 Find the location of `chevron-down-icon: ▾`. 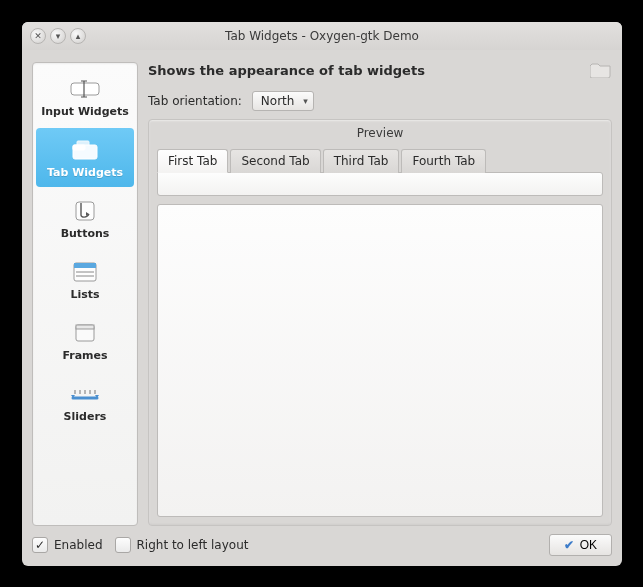

chevron-down-icon: ▾ is located at coordinates (306, 101).